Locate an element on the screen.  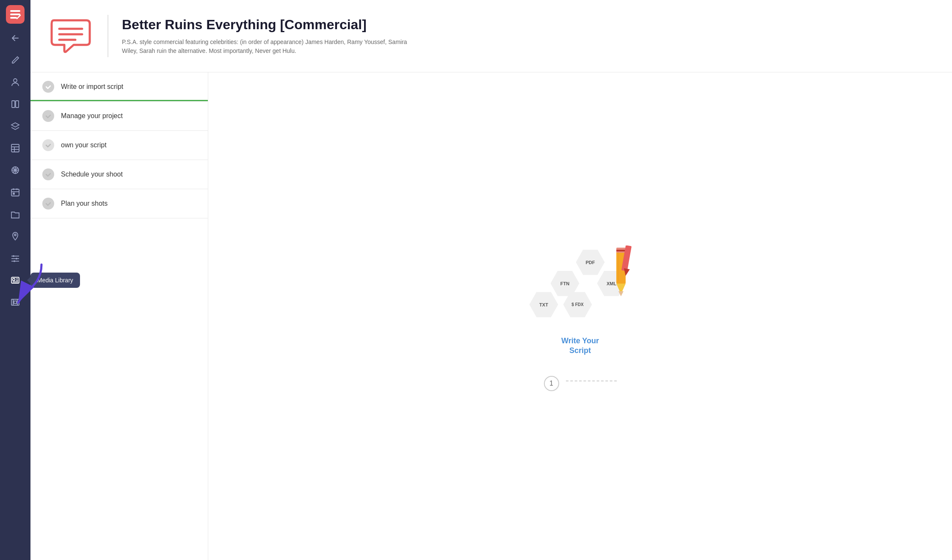
film-icon is located at coordinates (15, 302).